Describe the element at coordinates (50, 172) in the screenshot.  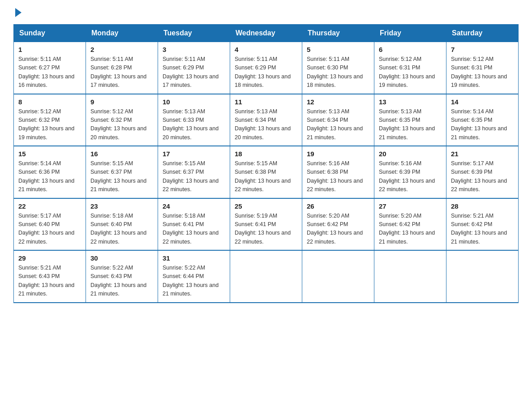
I see `calendar-cell: 15 Sunrise: 5:14 AM Sunset: 6:36 PM Dayl…` at that location.